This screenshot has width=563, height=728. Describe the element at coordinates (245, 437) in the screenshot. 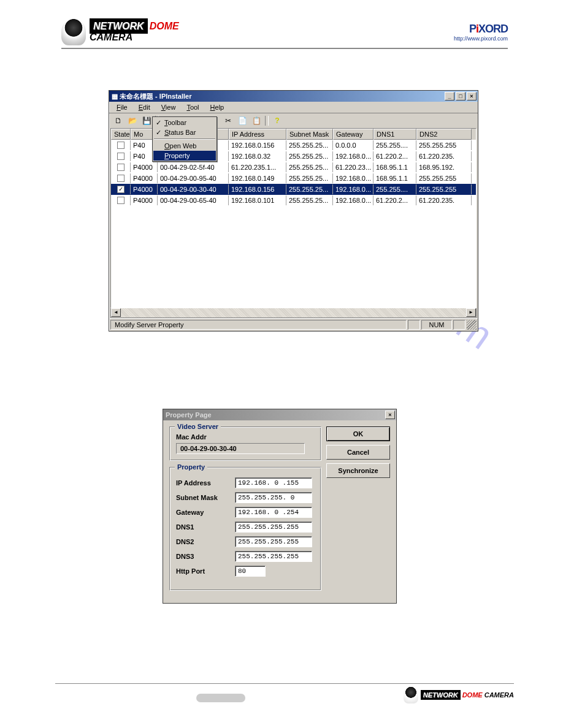

I see `mac-label: Mac Addr` at that location.